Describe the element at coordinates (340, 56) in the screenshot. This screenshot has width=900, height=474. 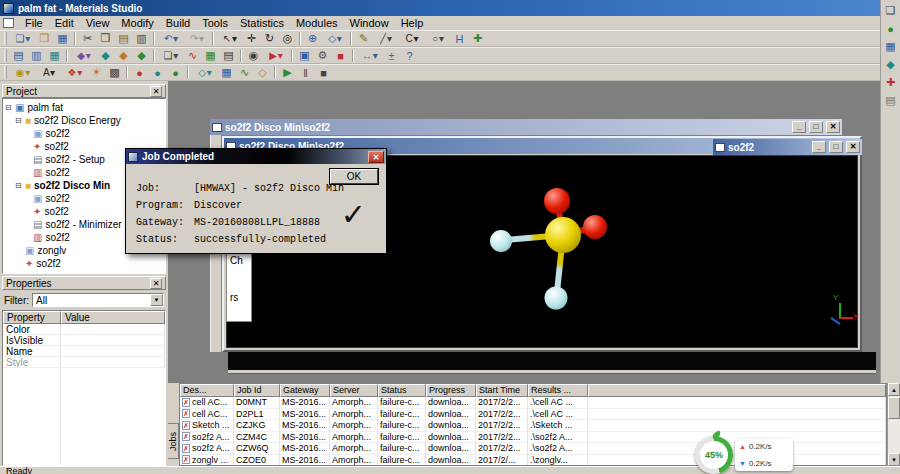
I see `stop-job-icon: ■` at that location.